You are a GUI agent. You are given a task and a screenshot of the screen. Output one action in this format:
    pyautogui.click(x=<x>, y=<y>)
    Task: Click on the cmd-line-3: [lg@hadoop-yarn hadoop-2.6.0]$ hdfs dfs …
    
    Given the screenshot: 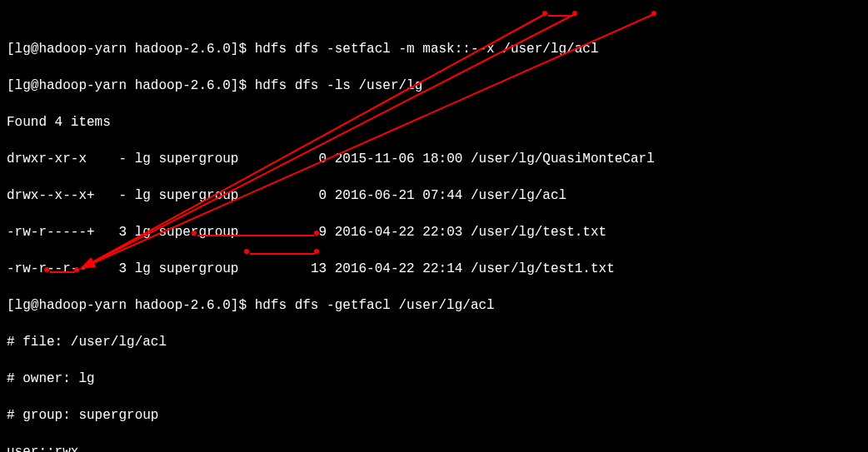 What is the action you would take?
    pyautogui.click(x=434, y=305)
    